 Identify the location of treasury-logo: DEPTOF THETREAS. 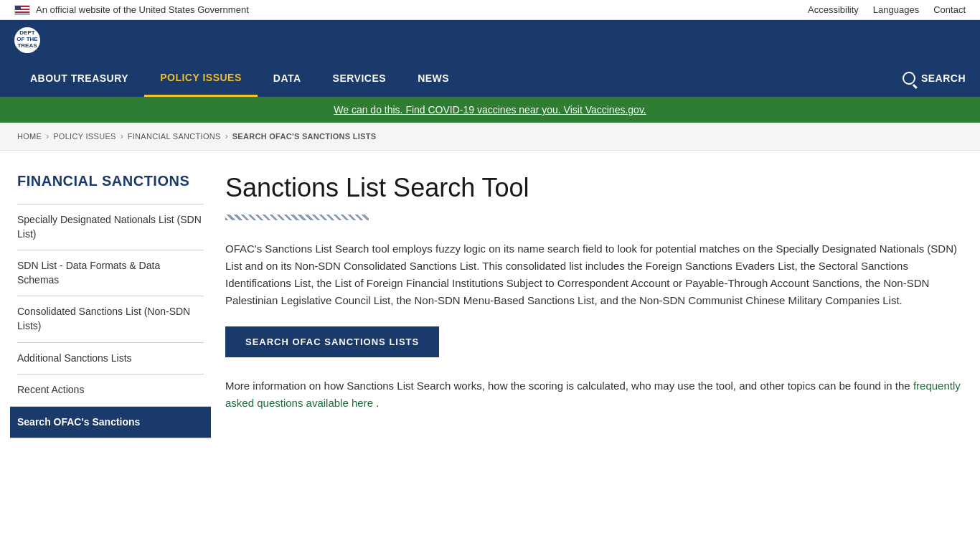
(27, 40).